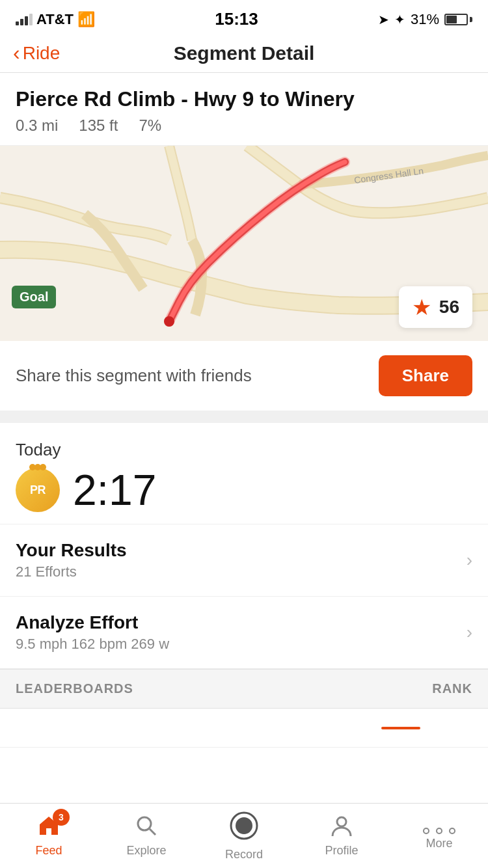  Describe the element at coordinates (49, 828) in the screenshot. I see `home-icon: 3` at that location.